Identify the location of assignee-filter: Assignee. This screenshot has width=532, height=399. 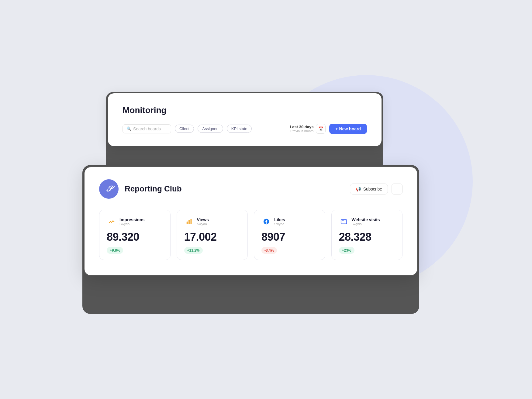
(210, 129).